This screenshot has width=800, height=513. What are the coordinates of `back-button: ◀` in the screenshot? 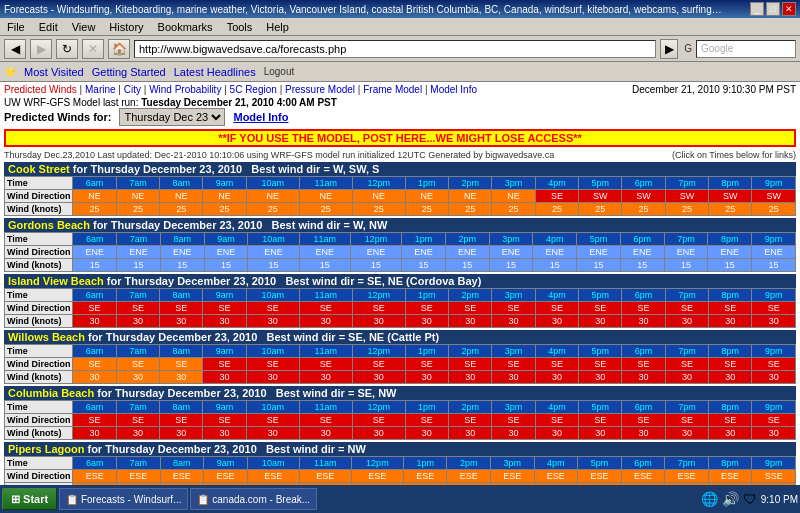 It's located at (15, 49).